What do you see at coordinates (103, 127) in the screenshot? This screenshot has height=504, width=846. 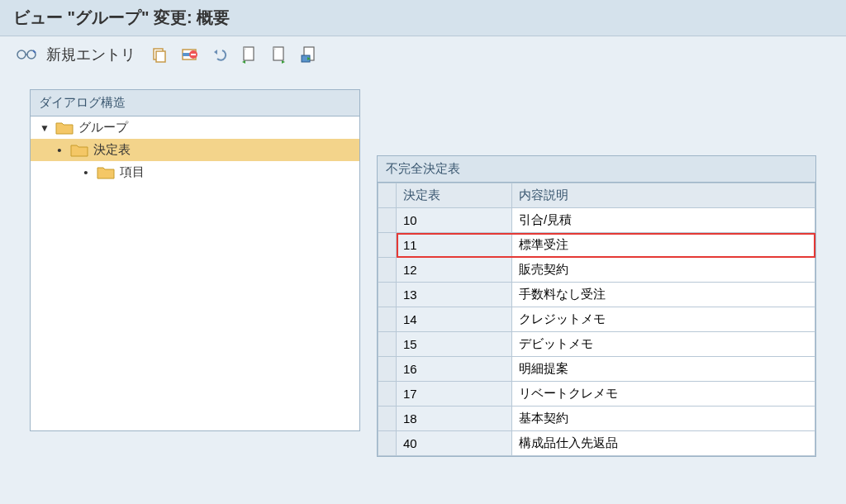 I see `tree-node-label: グループ` at bounding box center [103, 127].